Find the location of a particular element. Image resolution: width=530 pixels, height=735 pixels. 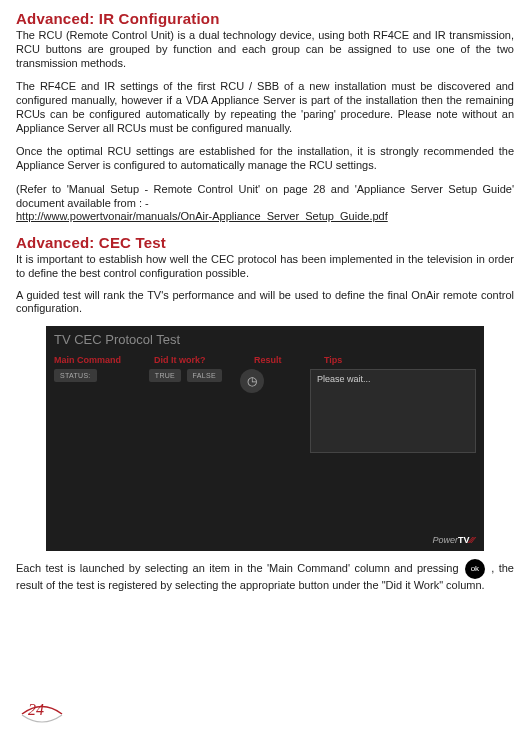

result-indicator: ◷ is located at coordinates (252, 381).